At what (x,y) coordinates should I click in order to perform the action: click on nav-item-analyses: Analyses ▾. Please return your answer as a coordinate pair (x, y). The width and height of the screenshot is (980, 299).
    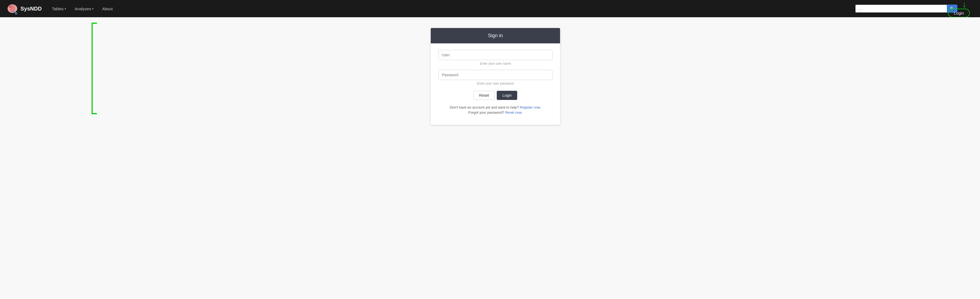
    Looking at the image, I should click on (84, 9).